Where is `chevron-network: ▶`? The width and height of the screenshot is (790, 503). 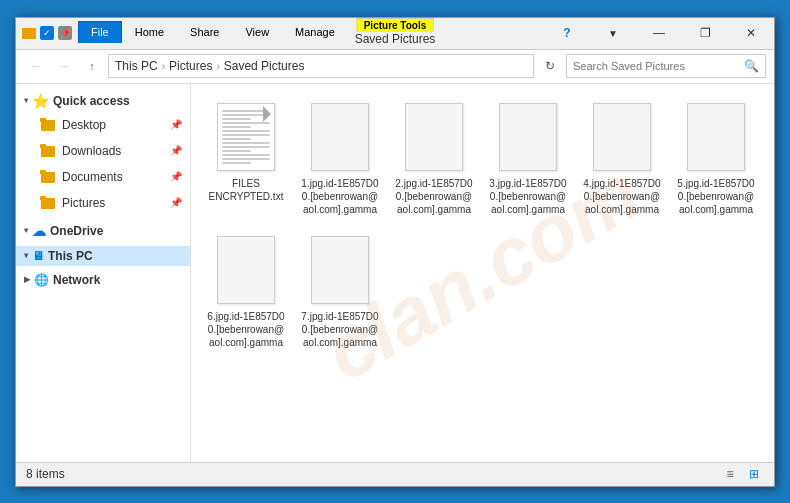 chevron-network: ▶ is located at coordinates (27, 280).